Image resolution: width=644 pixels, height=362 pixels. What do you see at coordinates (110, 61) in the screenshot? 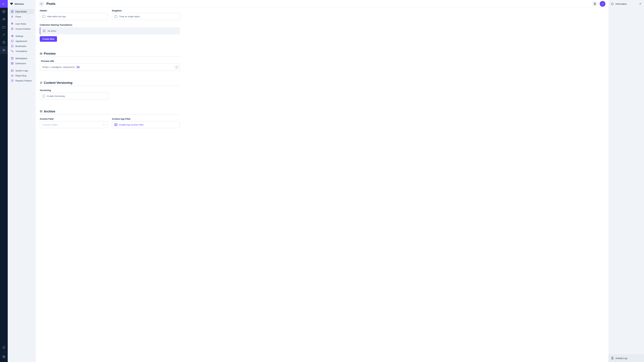
I see `preview-url-label: Preview URL` at bounding box center [110, 61].